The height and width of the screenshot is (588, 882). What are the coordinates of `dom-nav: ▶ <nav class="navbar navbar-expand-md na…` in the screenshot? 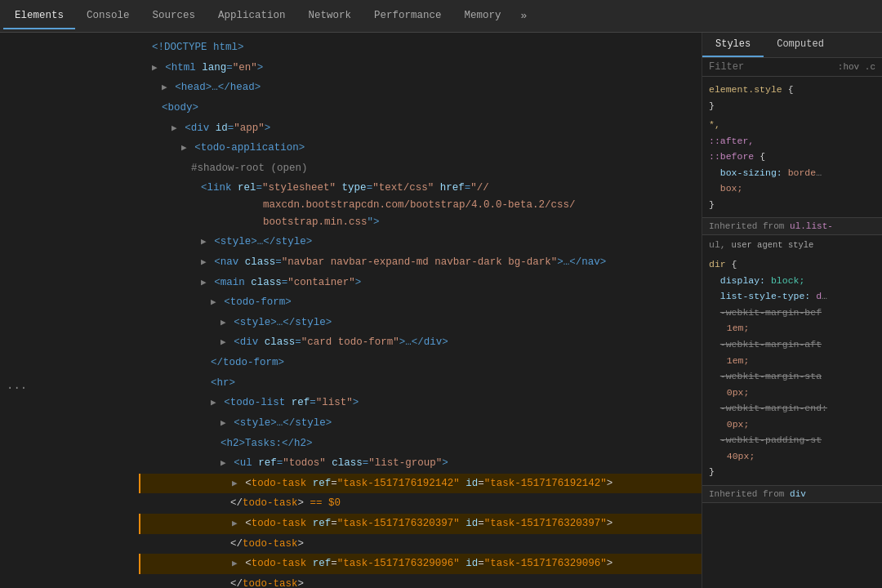 It's located at (420, 263).